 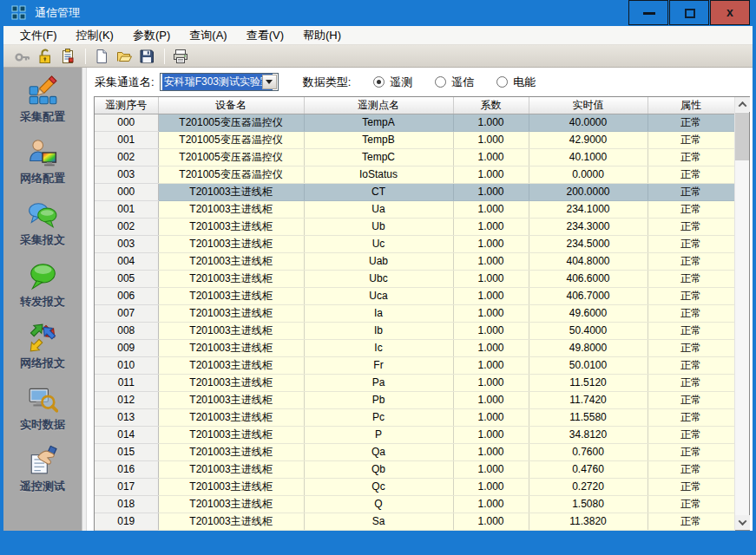 What do you see at coordinates (648, 12) in the screenshot?
I see `minimize-button` at bounding box center [648, 12].